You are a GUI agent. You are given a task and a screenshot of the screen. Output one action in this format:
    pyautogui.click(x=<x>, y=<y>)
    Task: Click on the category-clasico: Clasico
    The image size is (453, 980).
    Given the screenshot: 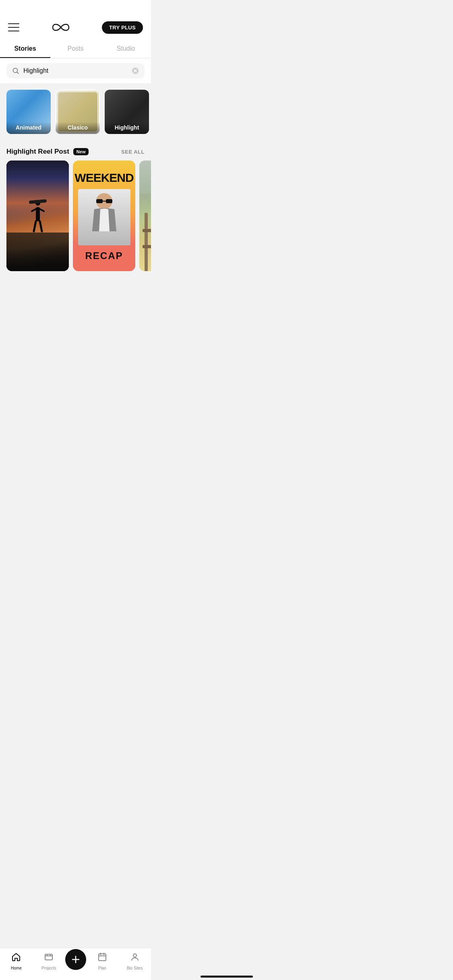 What is the action you would take?
    pyautogui.click(x=78, y=112)
    